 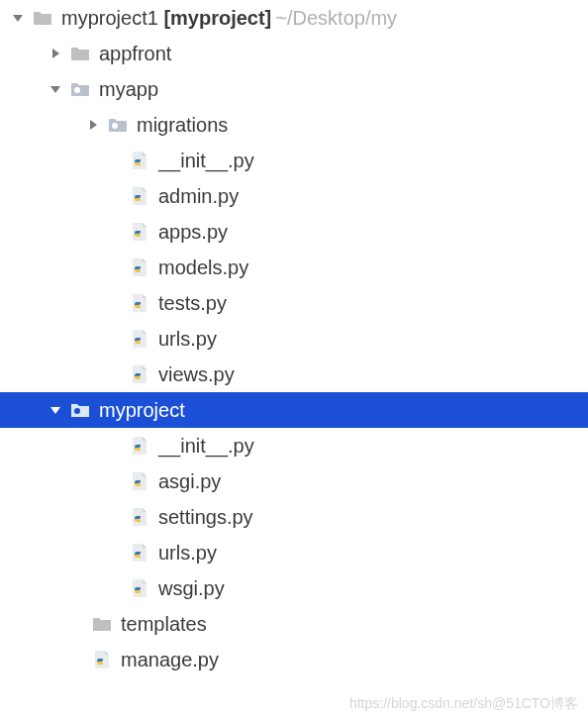 I want to click on folder-appfront: appfront, so click(x=294, y=53).